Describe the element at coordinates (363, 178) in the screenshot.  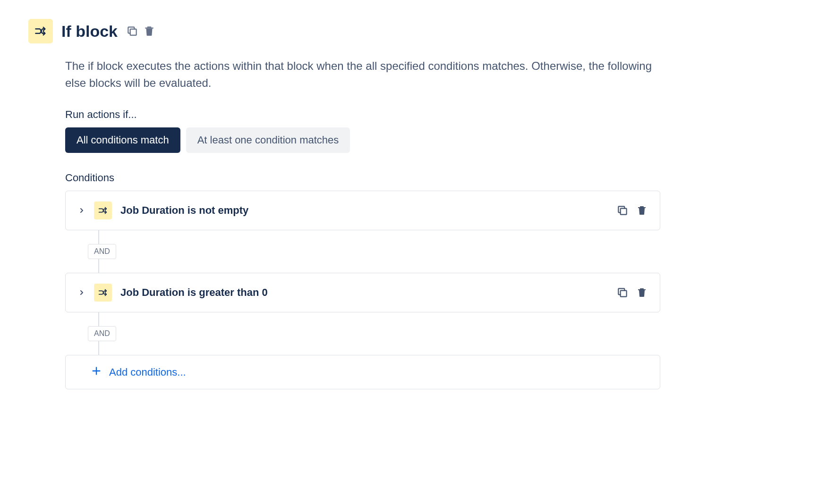
I see `conditions-label: Conditions` at that location.